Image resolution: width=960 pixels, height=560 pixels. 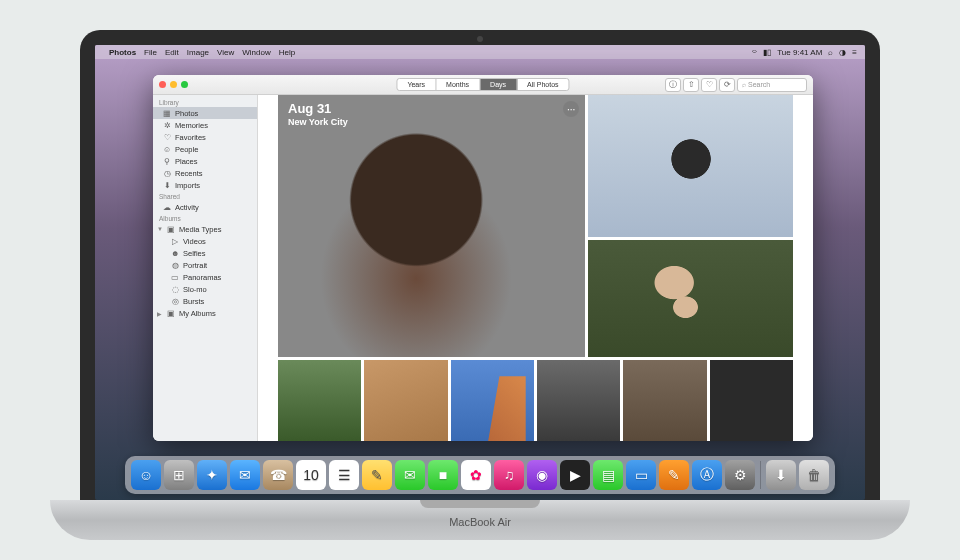 What do you see at coordinates (416, 84) in the screenshot?
I see `segment-years: Years` at bounding box center [416, 84].